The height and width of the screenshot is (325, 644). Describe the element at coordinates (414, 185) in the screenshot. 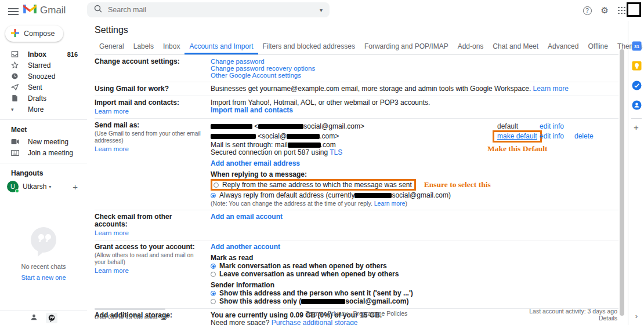

I see `reply-option-same-address: Reply from the same address to which the…` at that location.